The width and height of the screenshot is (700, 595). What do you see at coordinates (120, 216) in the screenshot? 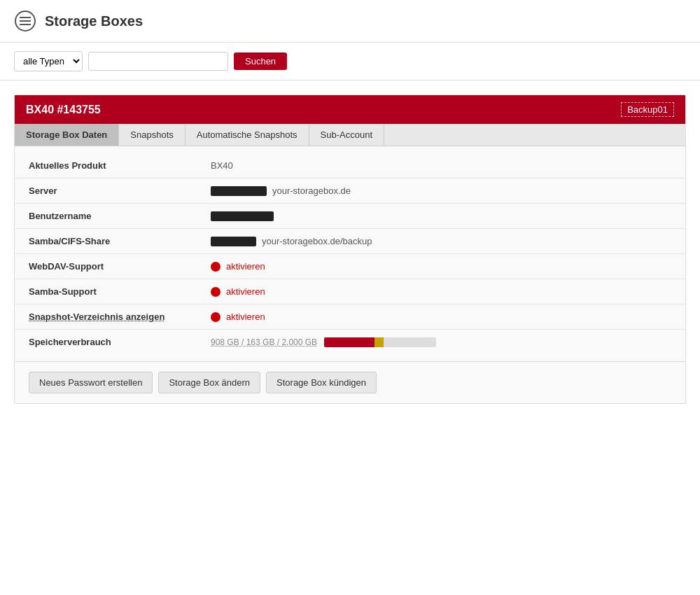
I see `label-benutzername: Benutzername` at bounding box center [120, 216].